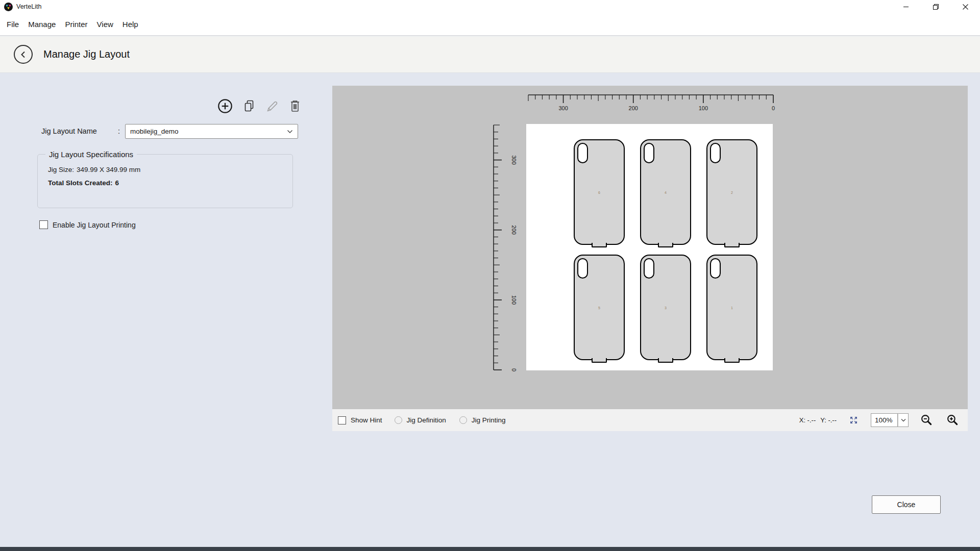 The width and height of the screenshot is (980, 551). Describe the element at coordinates (666, 307) in the screenshot. I see `jig-slot-3: 3` at that location.